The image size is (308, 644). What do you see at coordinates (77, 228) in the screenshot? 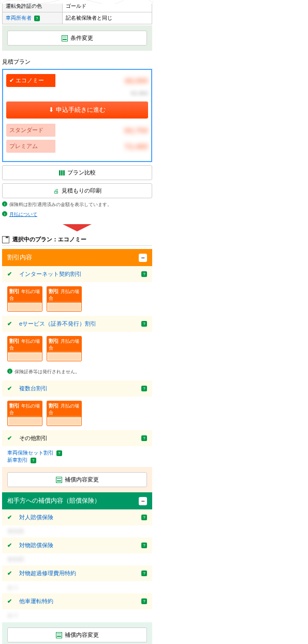
I see `arrow-down-icon` at bounding box center [77, 228].